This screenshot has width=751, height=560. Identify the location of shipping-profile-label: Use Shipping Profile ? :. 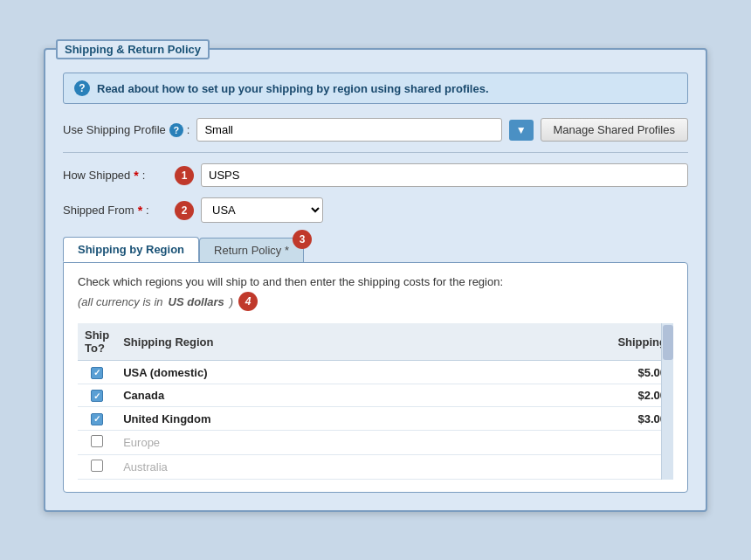
(126, 130).